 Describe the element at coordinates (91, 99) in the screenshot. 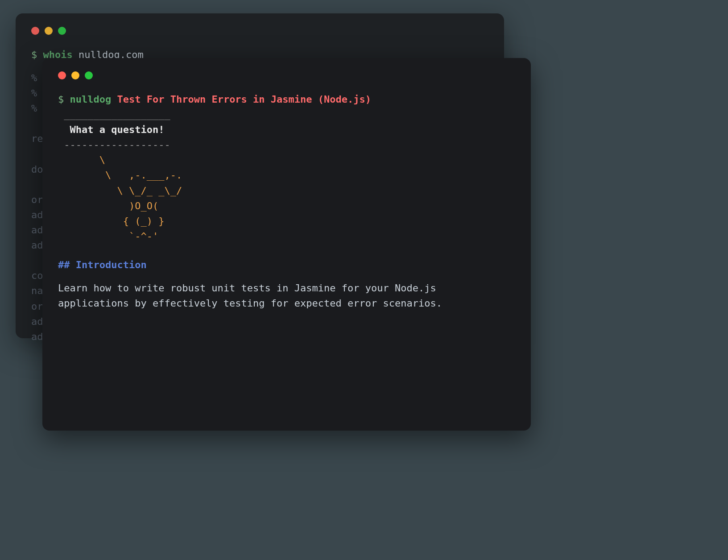

I see `command-text: nulldog` at that location.